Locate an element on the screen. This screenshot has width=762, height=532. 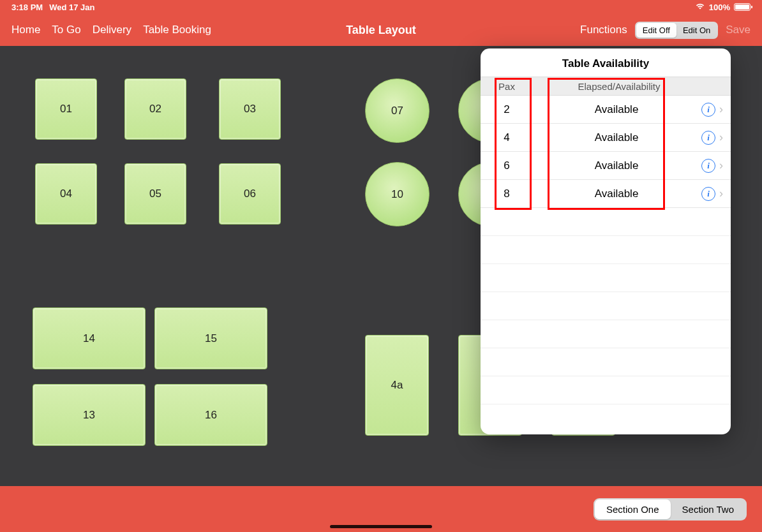
pax-value: 2 is located at coordinates (507, 110).